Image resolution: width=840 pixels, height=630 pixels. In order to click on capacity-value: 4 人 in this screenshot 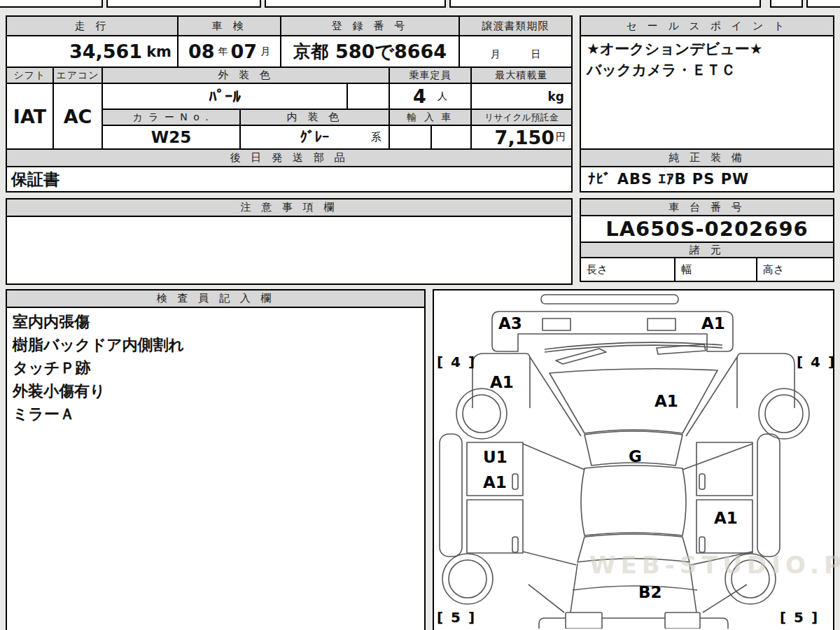, I will do `click(430, 97)`.